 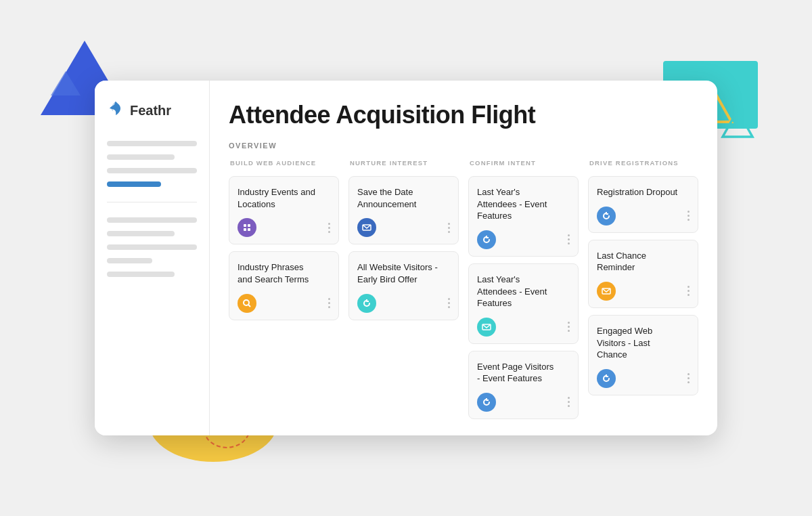 What do you see at coordinates (643, 274) in the screenshot?
I see `campaign-card-last-chance: Last Chance Reminder` at bounding box center [643, 274].